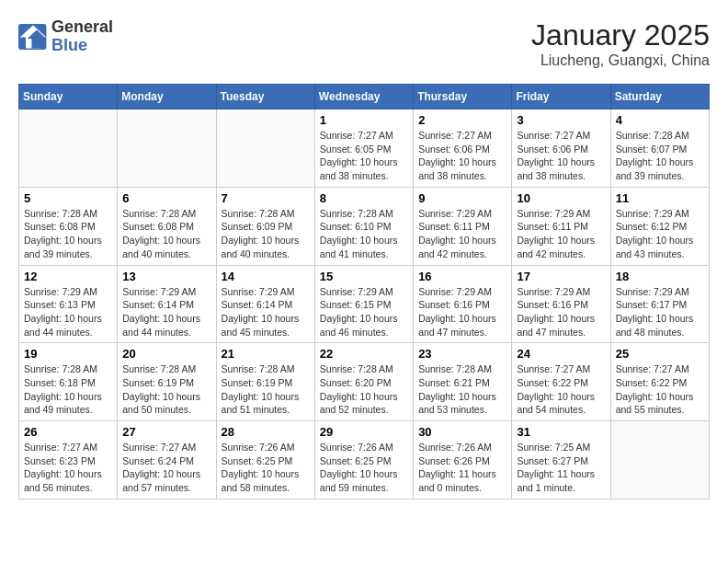  What do you see at coordinates (265, 98) in the screenshot?
I see `weekday-header: Tuesday` at bounding box center [265, 98].